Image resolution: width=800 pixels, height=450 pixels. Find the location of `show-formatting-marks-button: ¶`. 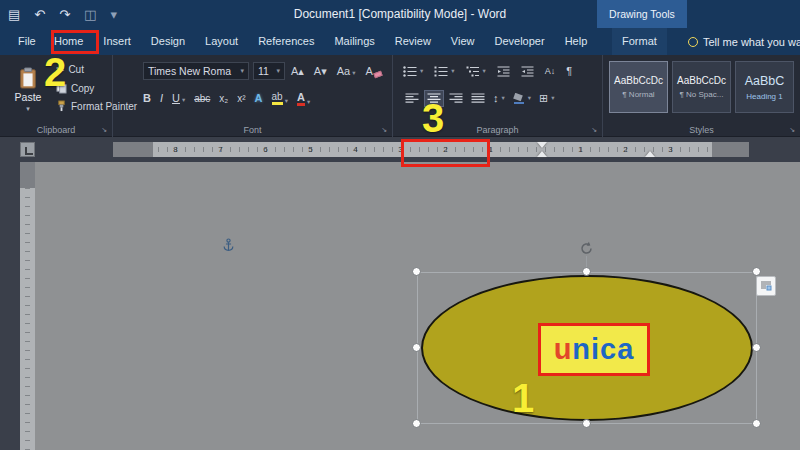

show-formatting-marks-button: ¶ is located at coordinates (569, 71).